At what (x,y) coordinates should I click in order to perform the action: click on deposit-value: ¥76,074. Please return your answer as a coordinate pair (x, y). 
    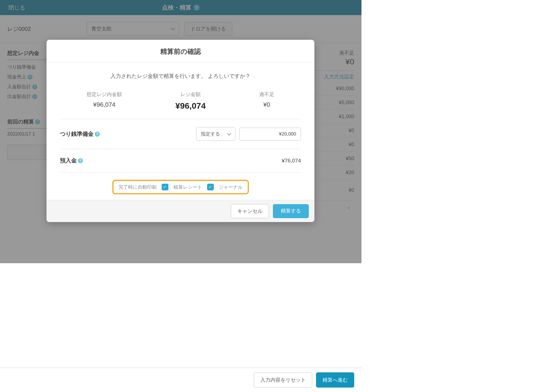
    Looking at the image, I should click on (291, 161).